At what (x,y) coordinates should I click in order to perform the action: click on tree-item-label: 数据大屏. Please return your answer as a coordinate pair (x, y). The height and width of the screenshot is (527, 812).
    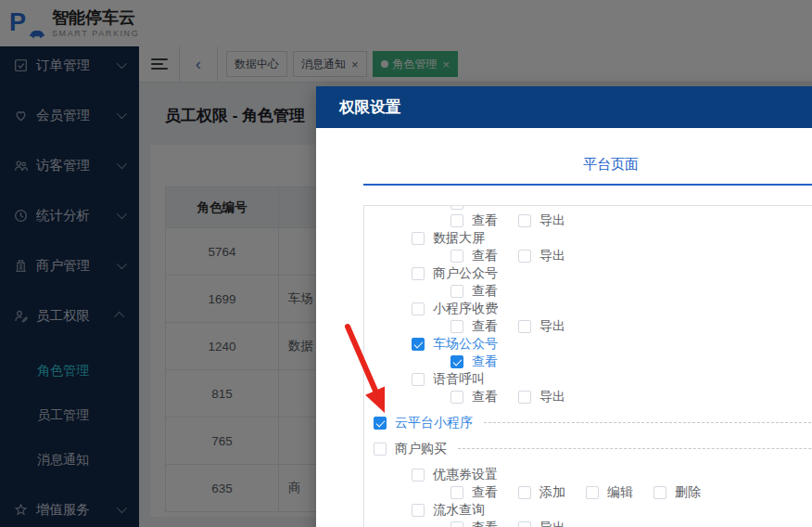
    Looking at the image, I should click on (459, 238).